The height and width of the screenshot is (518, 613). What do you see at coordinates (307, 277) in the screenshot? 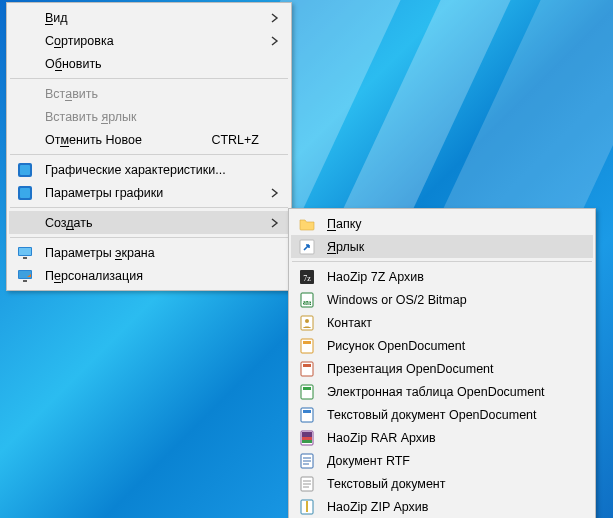
I see `sevenz-icon: 7z` at bounding box center [307, 277].